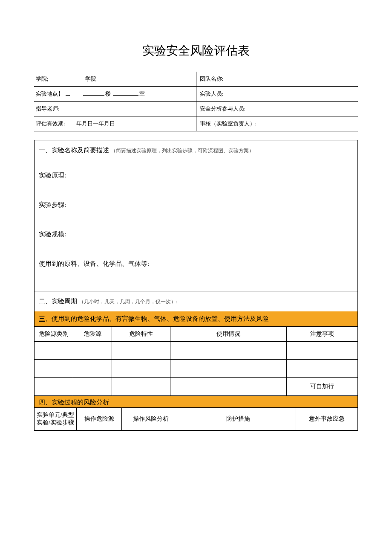  Describe the element at coordinates (42, 319) in the screenshot. I see `section-3-prefix: 三` at that location.